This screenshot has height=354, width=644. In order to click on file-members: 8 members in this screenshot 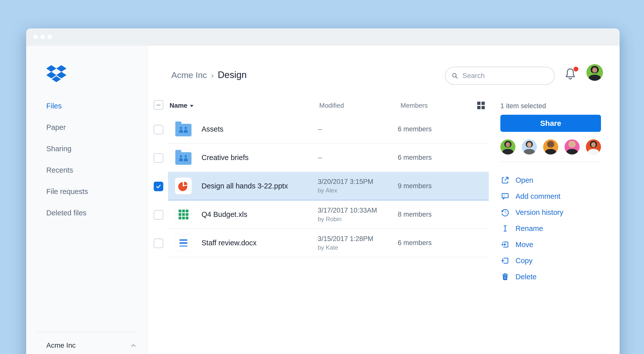, I will do `click(443, 214)`.